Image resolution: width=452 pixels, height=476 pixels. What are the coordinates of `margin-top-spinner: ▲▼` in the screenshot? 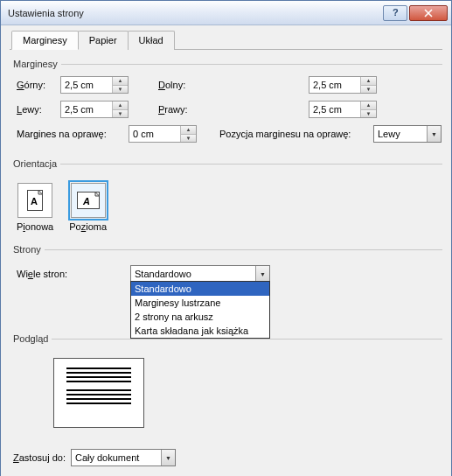 It's located at (94, 85).